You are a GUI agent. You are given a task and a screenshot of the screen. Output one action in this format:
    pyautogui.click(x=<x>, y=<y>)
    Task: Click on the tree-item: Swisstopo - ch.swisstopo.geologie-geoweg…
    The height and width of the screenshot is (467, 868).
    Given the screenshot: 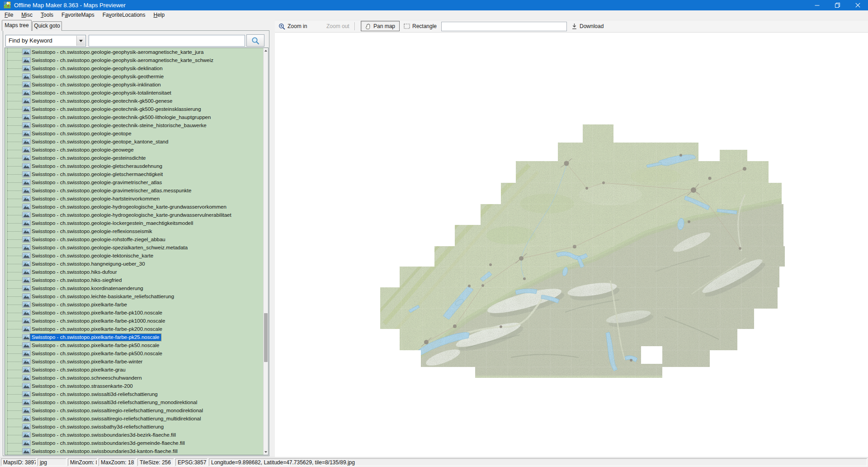 What is the action you would take?
    pyautogui.click(x=134, y=150)
    